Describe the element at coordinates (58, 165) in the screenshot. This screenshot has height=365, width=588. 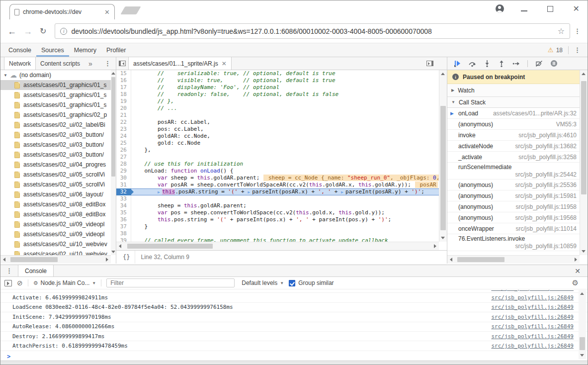
I see `file-tree-item: assets/cases/02_ui/04_progres` at that location.